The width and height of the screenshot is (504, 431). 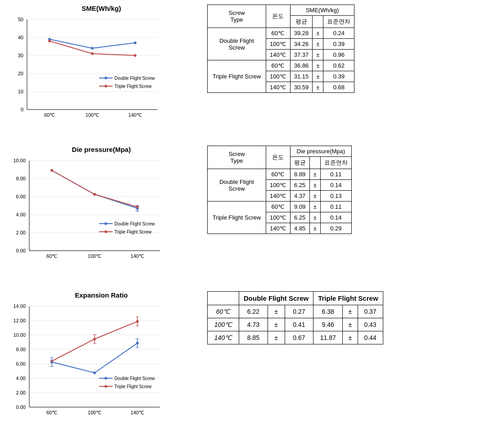 I want to click on y-dp-4: 4.00, so click(x=21, y=215).